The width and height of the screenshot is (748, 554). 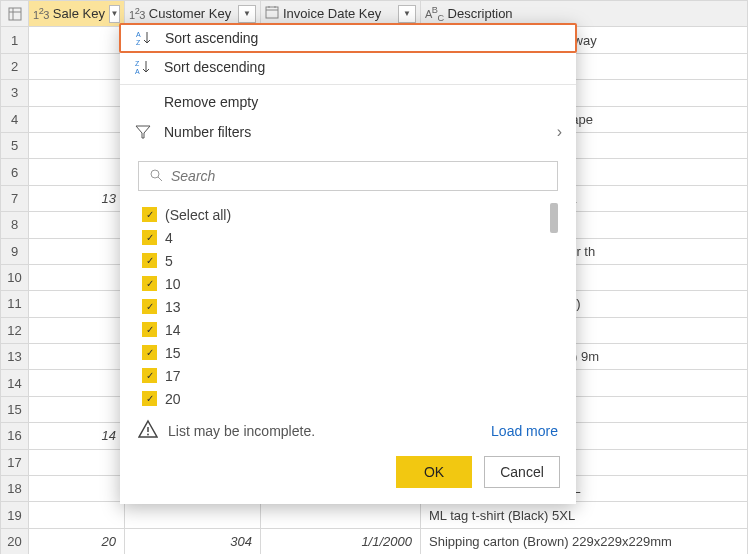 What do you see at coordinates (584, 515) in the screenshot?
I see `cell-description: ML tag t-shirt (Black) 5XL` at bounding box center [584, 515].